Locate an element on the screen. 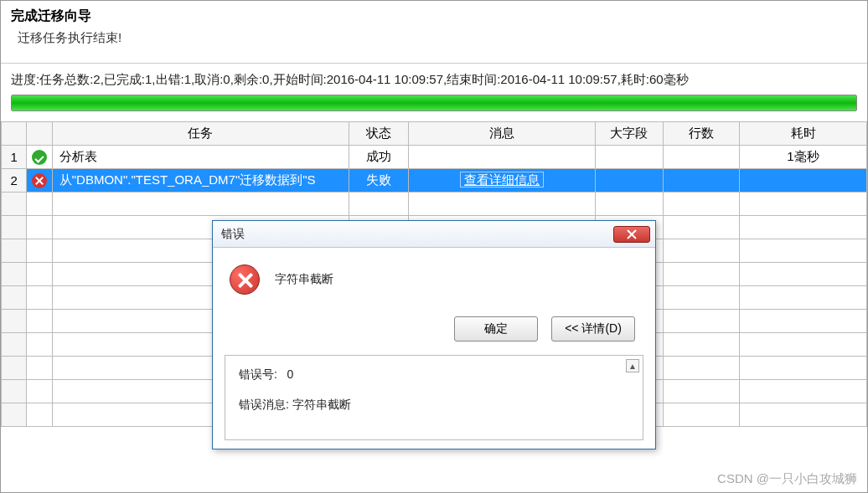 The width and height of the screenshot is (868, 493). error-message-label: 错误消息: is located at coordinates (264, 404).